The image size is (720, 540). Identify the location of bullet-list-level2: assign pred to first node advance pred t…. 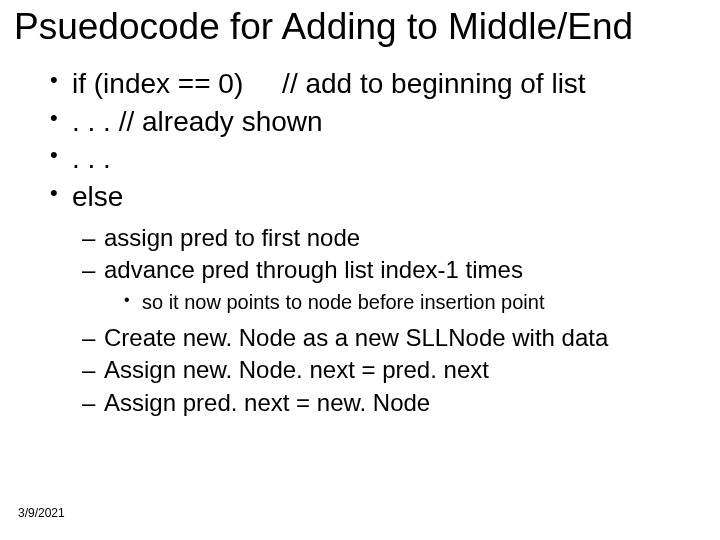
(394, 254).